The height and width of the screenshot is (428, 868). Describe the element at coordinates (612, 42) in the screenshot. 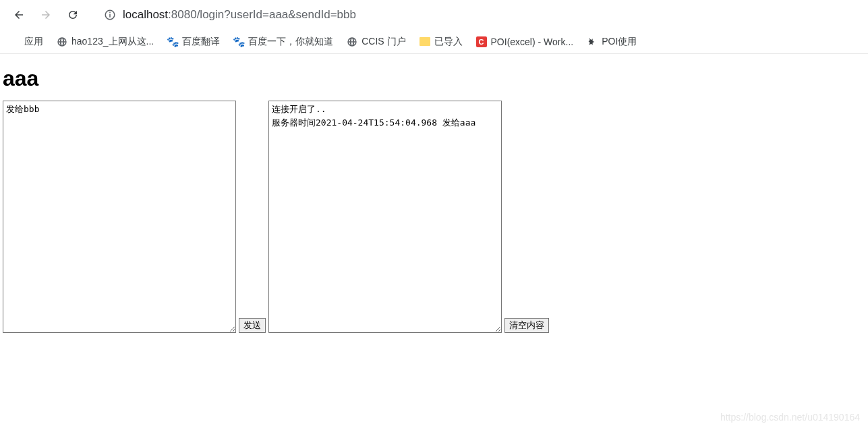

I see `bookmark-poi-use: POI使用` at that location.